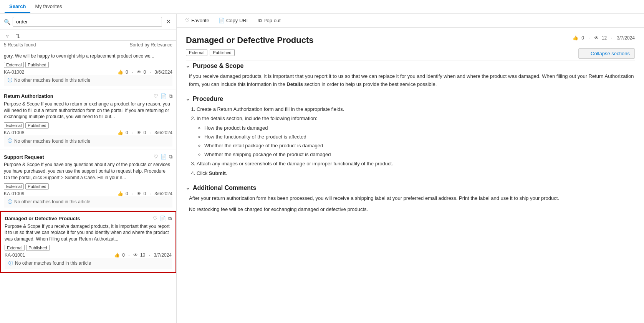  What do you see at coordinates (234, 21) in the screenshot?
I see `copy-url-button: 📄 Copy URL` at bounding box center [234, 21].